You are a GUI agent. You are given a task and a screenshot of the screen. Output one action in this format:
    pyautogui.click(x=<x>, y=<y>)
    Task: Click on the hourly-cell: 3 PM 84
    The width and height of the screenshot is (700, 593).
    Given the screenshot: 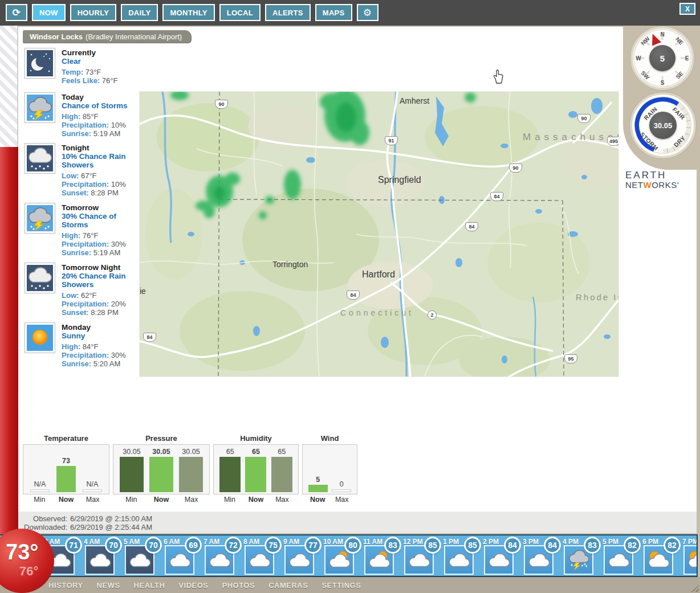 What is the action you would take?
    pyautogui.click(x=542, y=556)
    